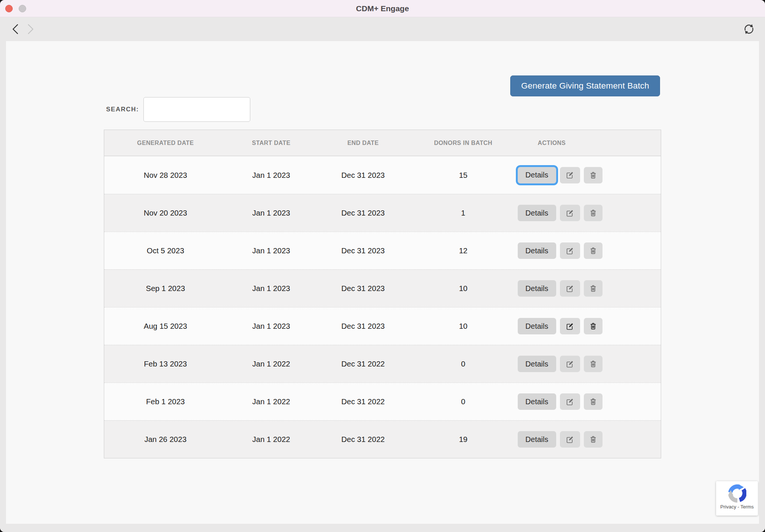 The width and height of the screenshot is (765, 532). I want to click on donors-in-batch-cell: 12, so click(463, 251).